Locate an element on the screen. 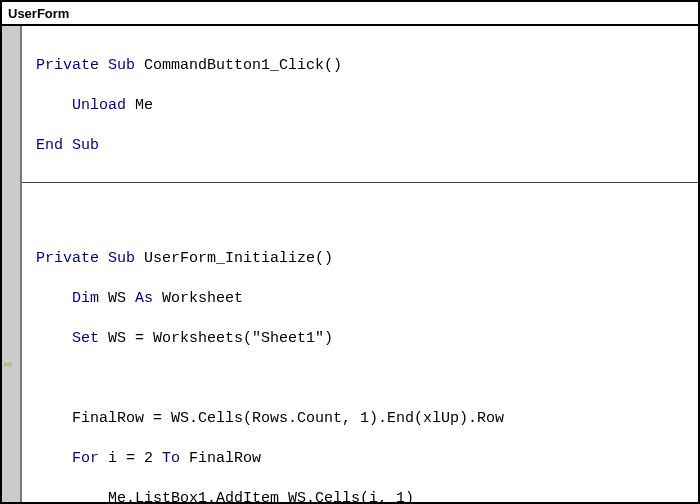 Image resolution: width=700 pixels, height=504 pixels. code-text: WS = Worksheets("Sheet1") is located at coordinates (220, 338).